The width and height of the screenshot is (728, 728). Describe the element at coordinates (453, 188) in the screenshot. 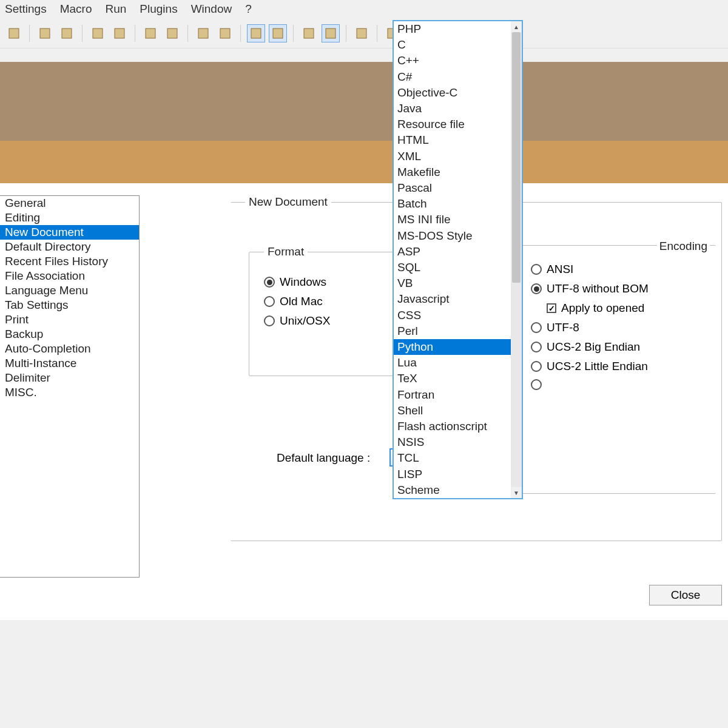

I see `lang-item-pascal: Pascal` at that location.